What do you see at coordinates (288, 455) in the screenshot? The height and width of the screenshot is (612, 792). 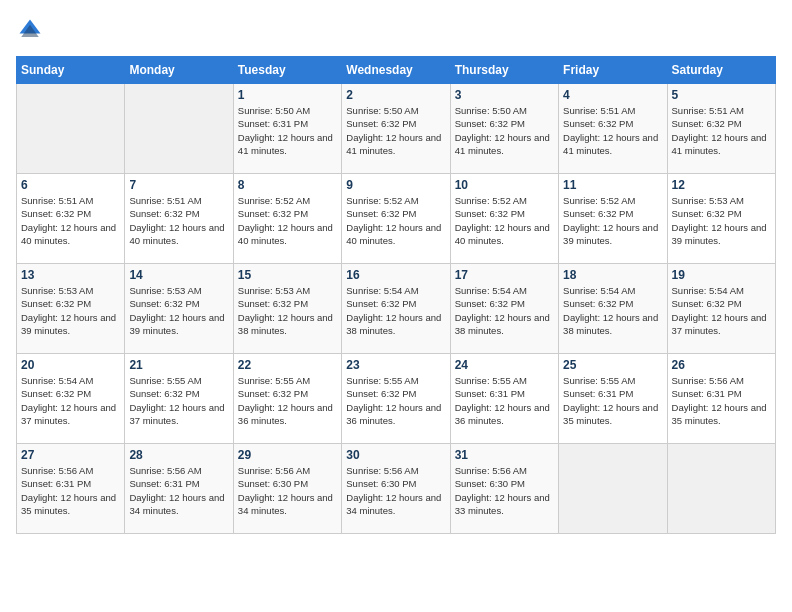 I see `day-number: 29` at bounding box center [288, 455].